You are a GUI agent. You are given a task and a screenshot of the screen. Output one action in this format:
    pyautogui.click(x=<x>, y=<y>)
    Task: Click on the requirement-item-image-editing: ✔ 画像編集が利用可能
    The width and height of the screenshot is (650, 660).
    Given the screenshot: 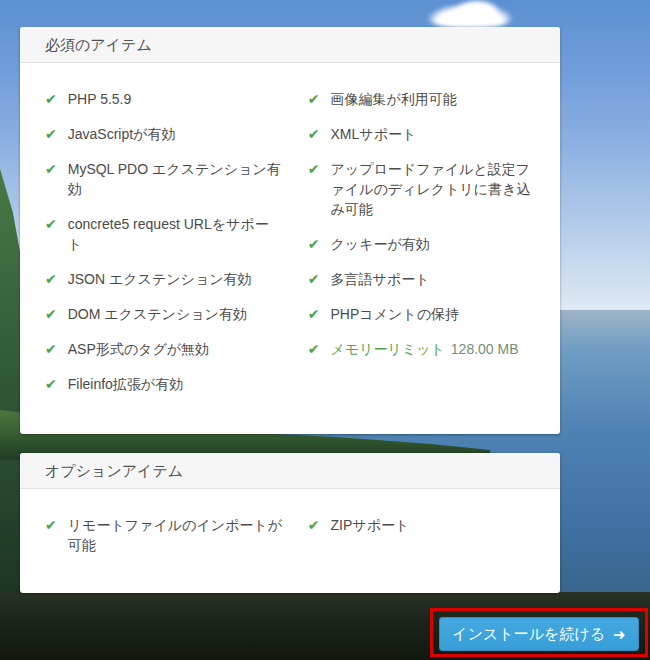 What is the action you would take?
    pyautogui.click(x=424, y=99)
    